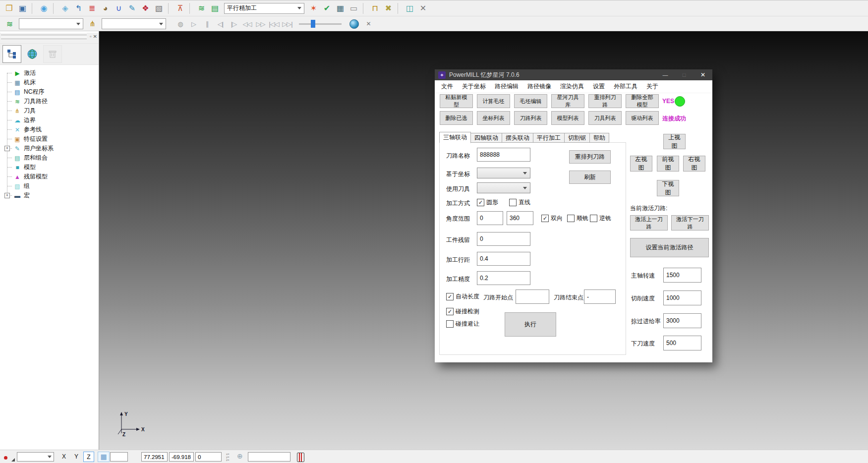 The image size is (868, 463). Describe the element at coordinates (288, 24) in the screenshot. I see `go-end-icon: ▷▷|` at that location.